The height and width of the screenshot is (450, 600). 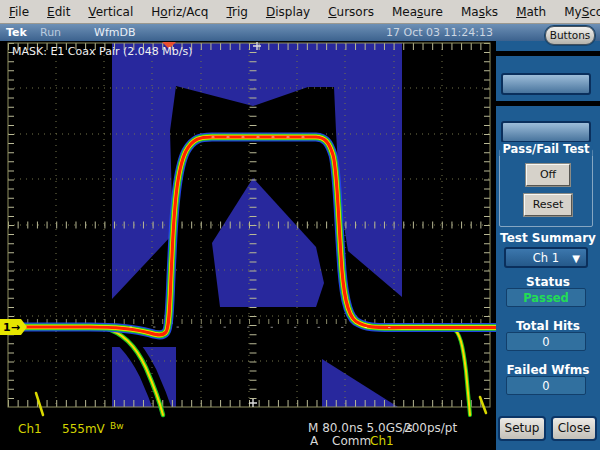 What do you see at coordinates (546, 258) in the screenshot?
I see `channel-select-dropdown: Ch 1 ▼` at bounding box center [546, 258].